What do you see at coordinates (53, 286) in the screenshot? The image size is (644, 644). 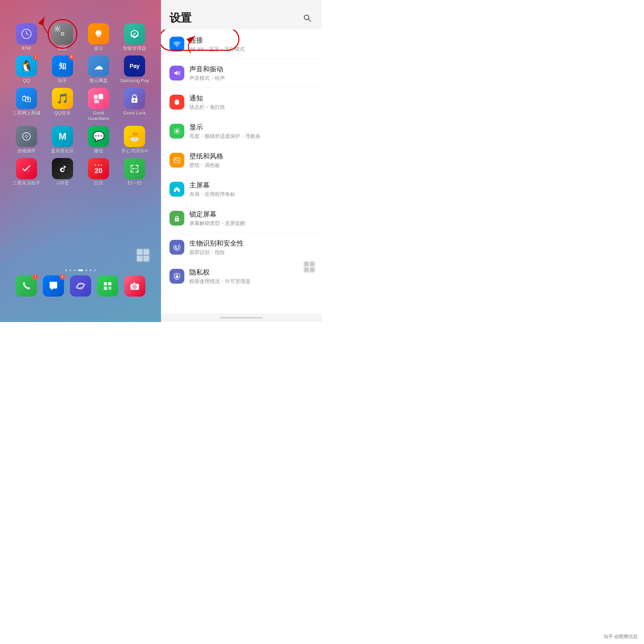 I see `dock-messages: 6` at bounding box center [53, 286].